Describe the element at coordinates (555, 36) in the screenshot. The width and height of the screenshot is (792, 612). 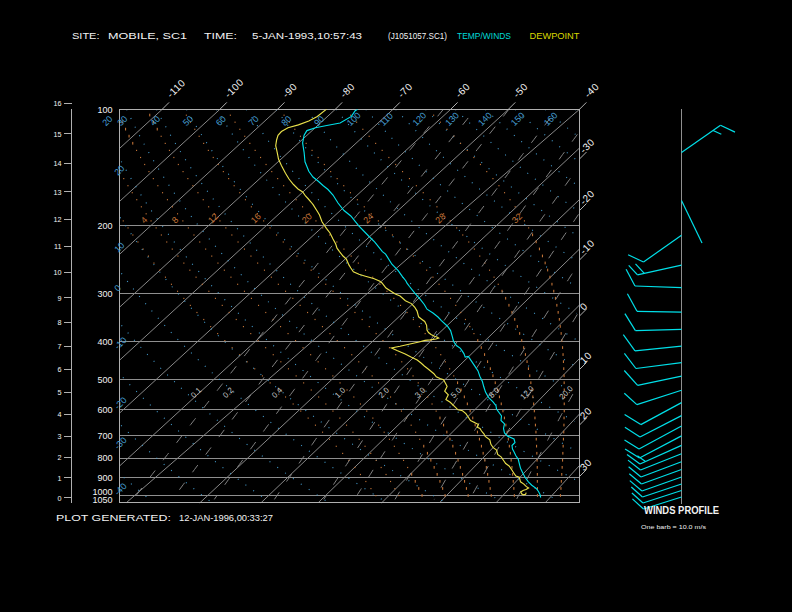
I see `svg-text: DEWPOINT` at that location.